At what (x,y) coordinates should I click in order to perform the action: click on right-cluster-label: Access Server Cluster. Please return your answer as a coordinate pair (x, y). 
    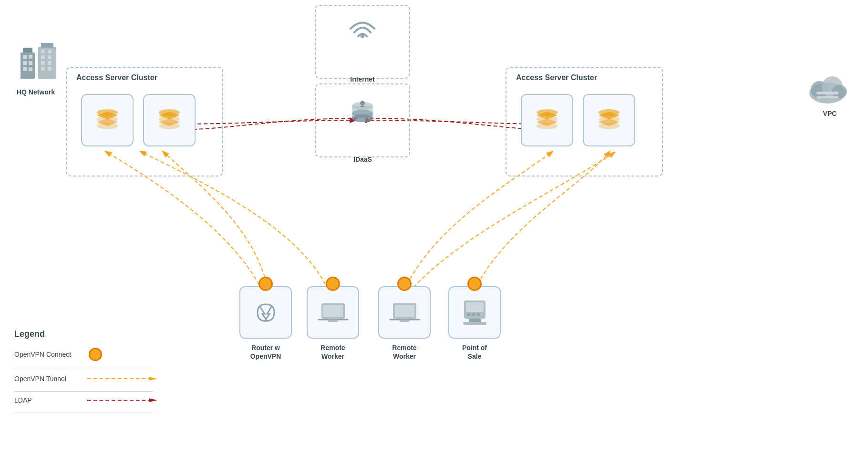
    Looking at the image, I should click on (557, 78).